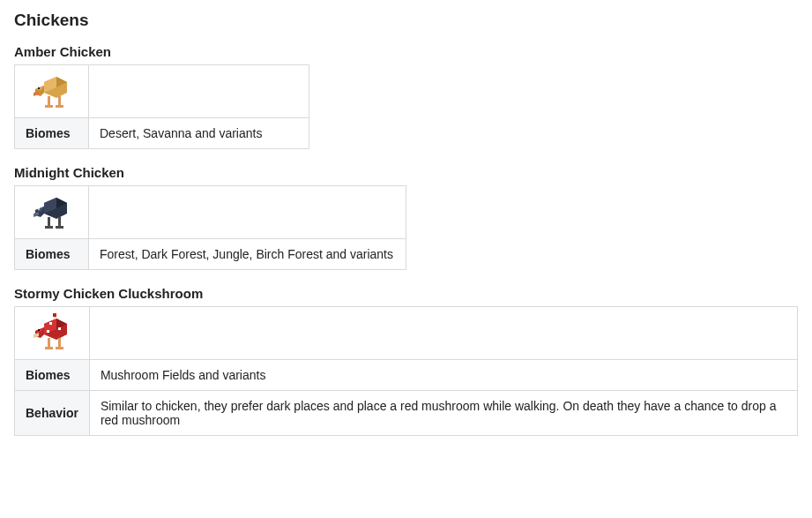  Describe the element at coordinates (406, 51) in the screenshot. I see `entry-title: Amber Chicken` at that location.